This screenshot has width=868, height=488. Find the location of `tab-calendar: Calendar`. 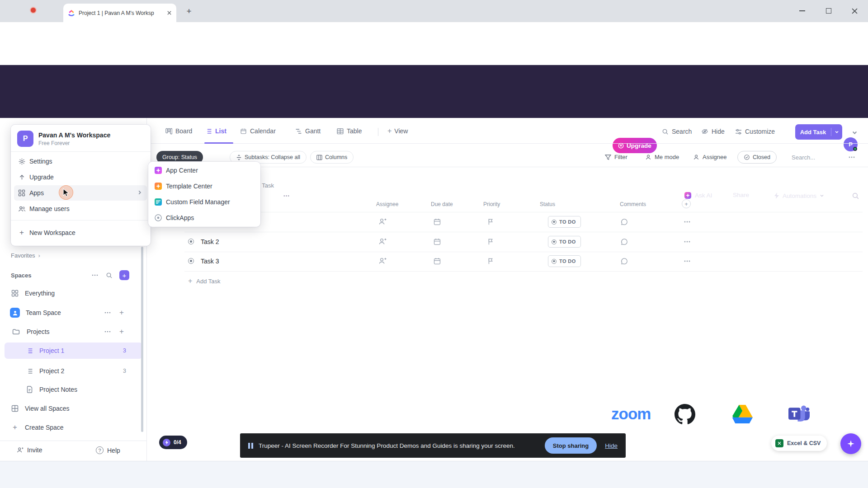

tab-calendar: Calendar is located at coordinates (258, 131).